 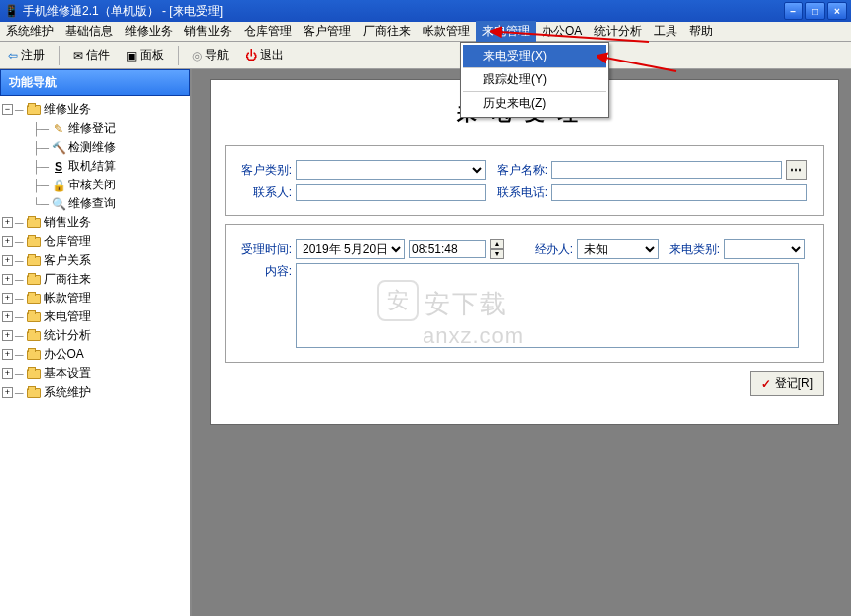 I want to click on toolbar-exit: ⏻退出, so click(x=264, y=56).